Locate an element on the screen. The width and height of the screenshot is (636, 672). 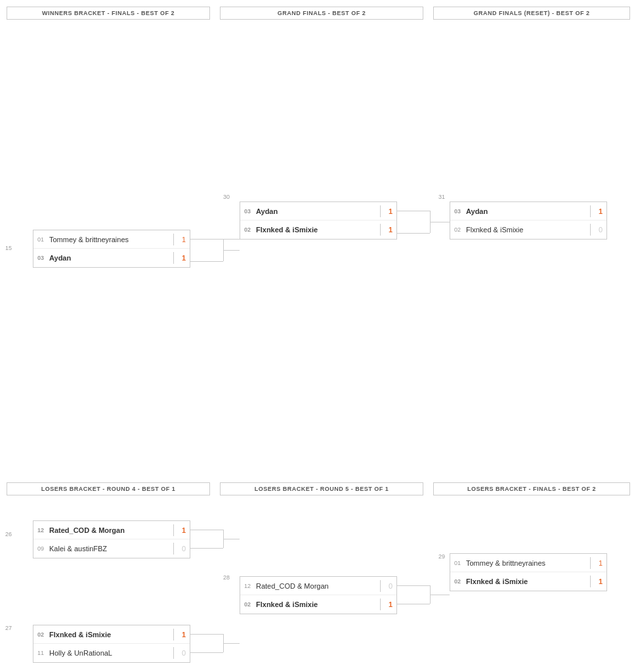
connector-15-top is located at coordinates (215, 239).